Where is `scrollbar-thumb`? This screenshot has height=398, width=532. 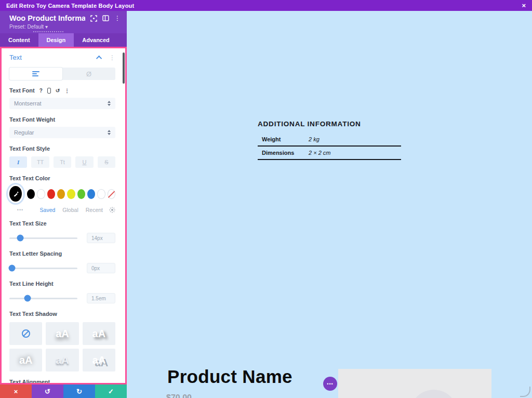 scrollbar-thumb is located at coordinates (124, 68).